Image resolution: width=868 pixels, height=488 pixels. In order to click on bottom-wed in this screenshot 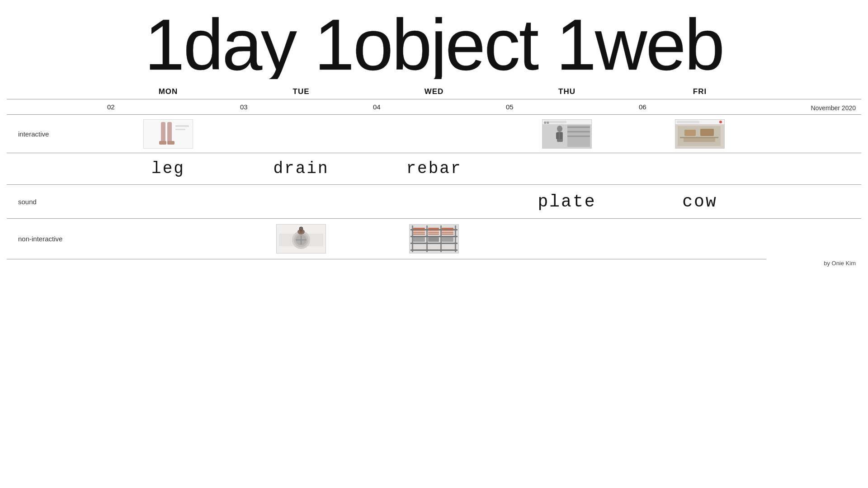, I will do `click(434, 263)`.